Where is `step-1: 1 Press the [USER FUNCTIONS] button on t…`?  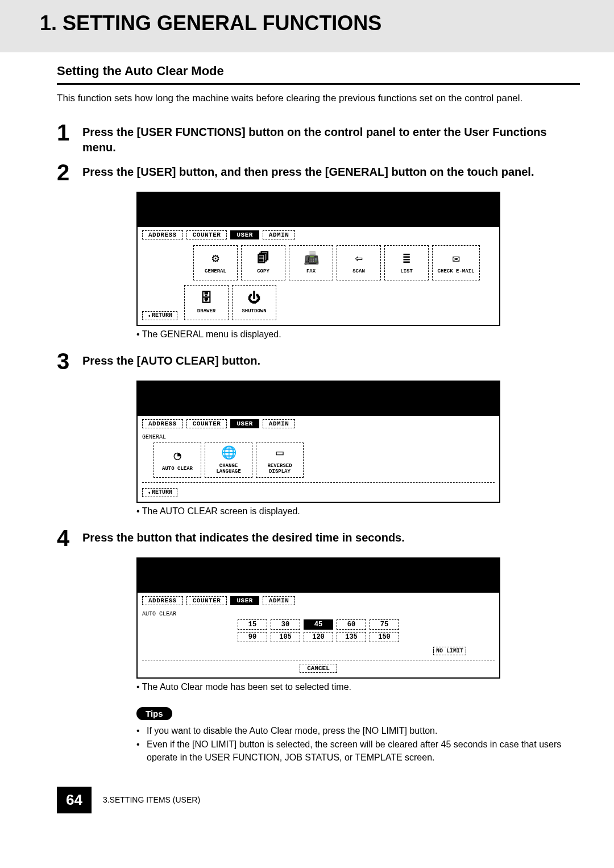 step-1: 1 Press the [USER FUNCTIONS] button on t… is located at coordinates (318, 138).